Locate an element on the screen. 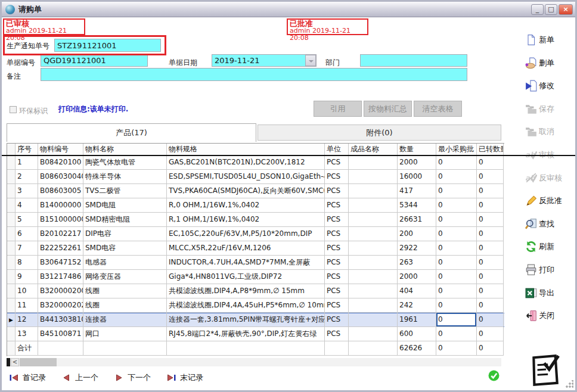 The height and width of the screenshot is (392, 577). cell-name: 连接器 is located at coordinates (125, 320).